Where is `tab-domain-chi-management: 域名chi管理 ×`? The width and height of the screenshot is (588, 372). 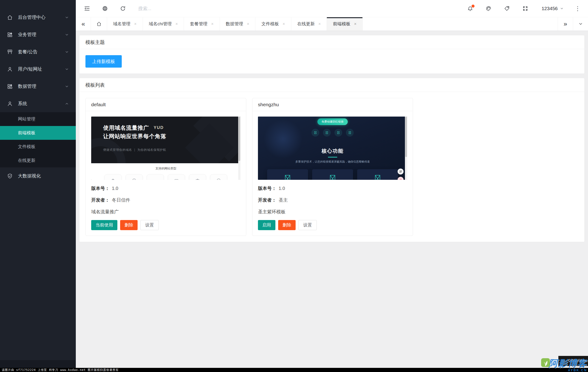 tab-domain-chi-management: 域名chi管理 × is located at coordinates (164, 24).